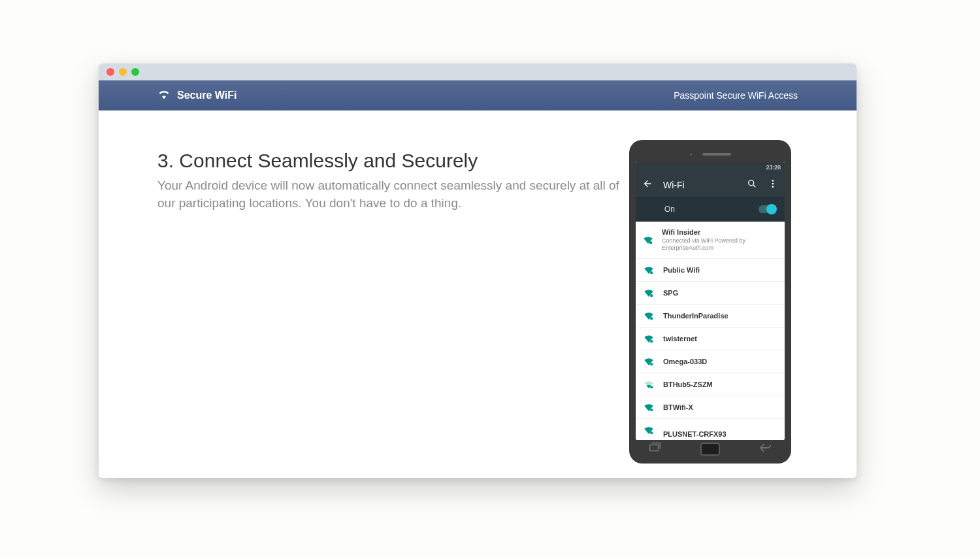 The height and width of the screenshot is (557, 980). What do you see at coordinates (710, 384) in the screenshot?
I see `wifi-network-item: BTHub5-ZSZM` at bounding box center [710, 384].